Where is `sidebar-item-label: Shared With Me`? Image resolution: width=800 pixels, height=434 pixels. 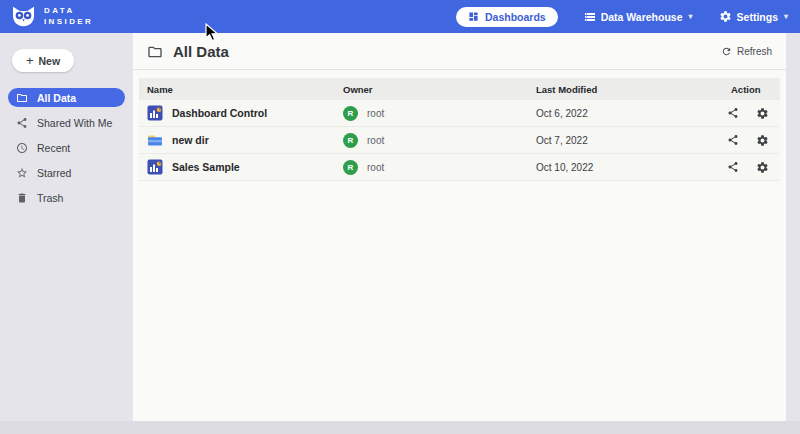 sidebar-item-label: Shared With Me is located at coordinates (74, 123).